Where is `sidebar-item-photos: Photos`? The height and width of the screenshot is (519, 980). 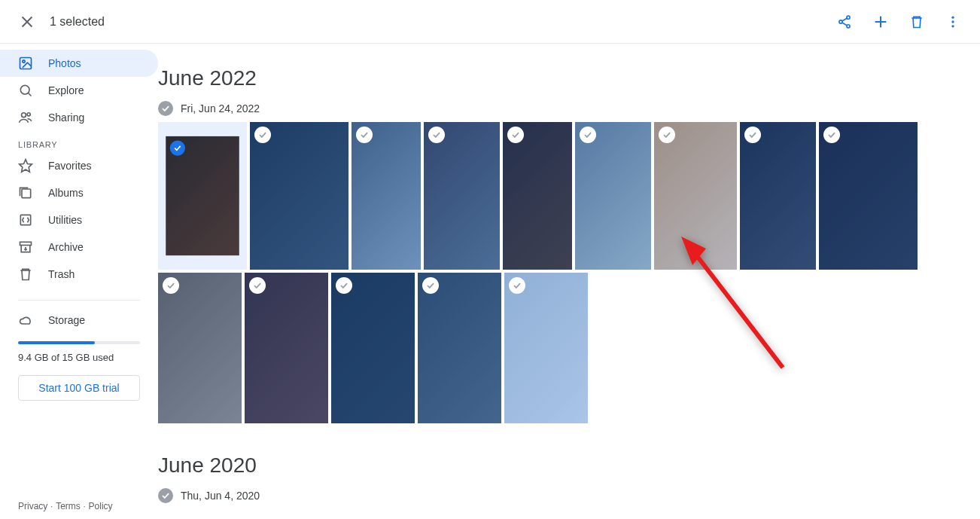
sidebar-item-photos: Photos is located at coordinates (79, 63).